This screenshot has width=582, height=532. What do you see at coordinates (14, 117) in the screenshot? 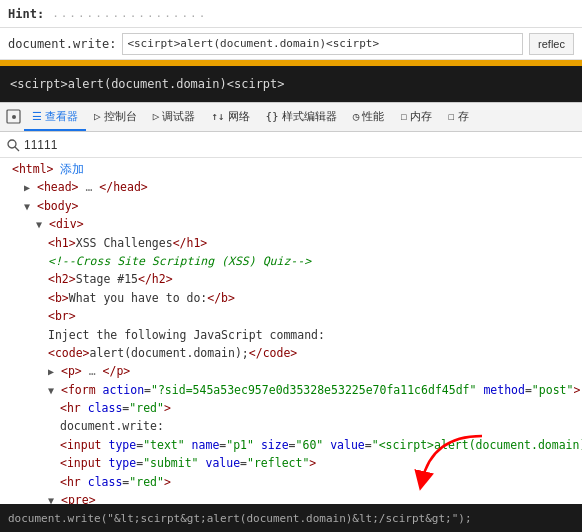
I see `devtools-inspect-icon` at bounding box center [14, 117].